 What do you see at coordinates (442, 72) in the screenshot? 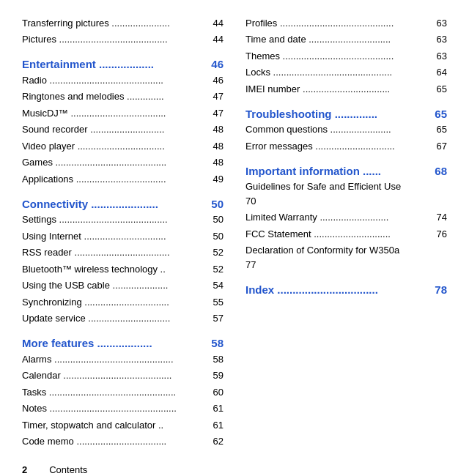
I see `entry-page: 64` at bounding box center [442, 72].